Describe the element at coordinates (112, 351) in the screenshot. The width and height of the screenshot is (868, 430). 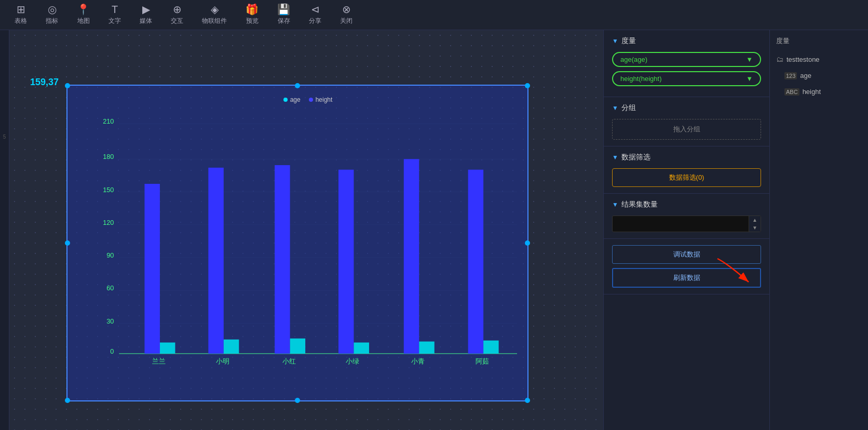
I see `svg-text: 0` at that location.